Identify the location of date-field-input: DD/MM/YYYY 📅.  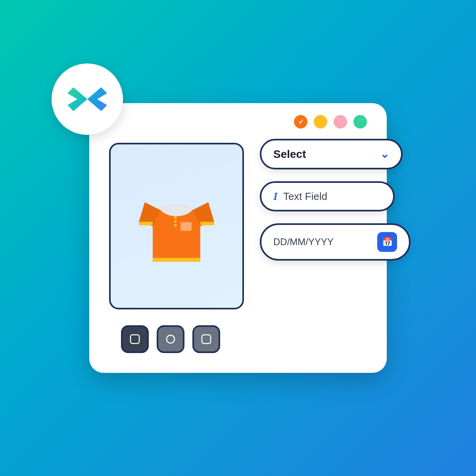
(335, 242).